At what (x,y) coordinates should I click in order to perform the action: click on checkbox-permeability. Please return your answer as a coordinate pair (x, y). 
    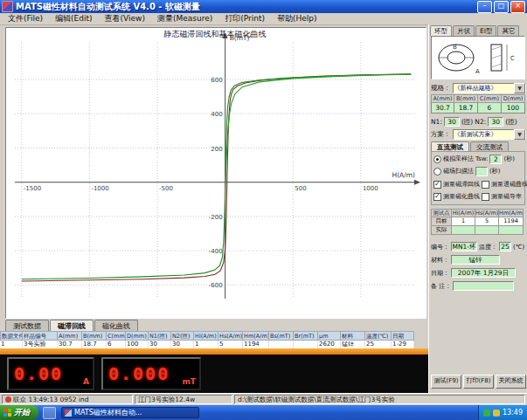
    Looking at the image, I should click on (486, 197).